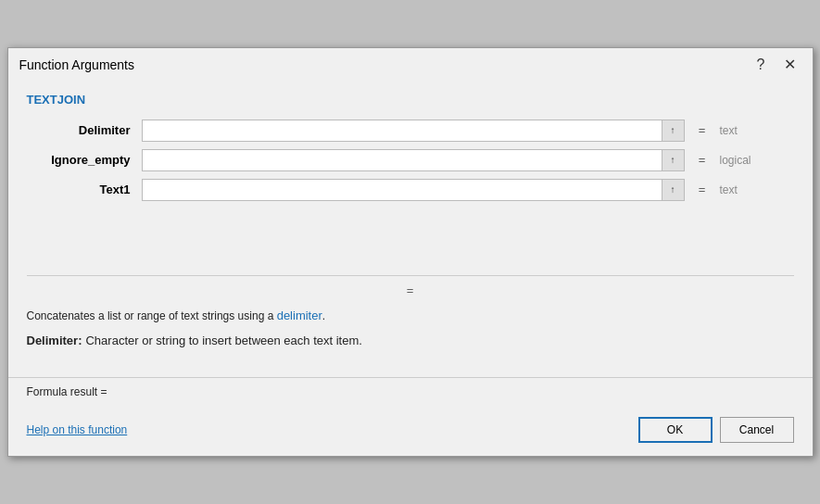 This screenshot has height=504, width=820. I want to click on delimiter-link: delimiter, so click(300, 315).